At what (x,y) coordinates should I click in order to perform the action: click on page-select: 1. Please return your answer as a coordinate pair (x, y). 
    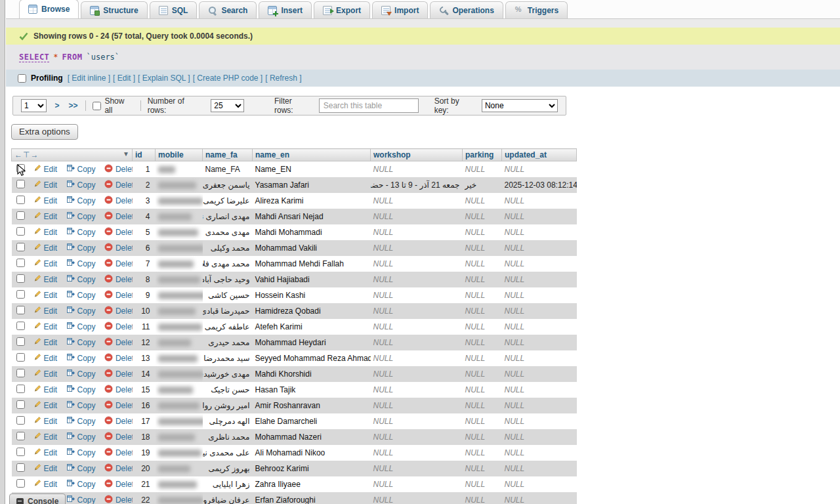
    Looking at the image, I should click on (34, 106).